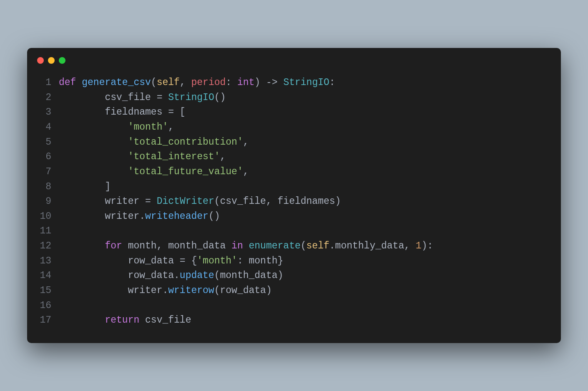 Image resolution: width=588 pixels, height=391 pixels. I want to click on minimize-icon, so click(51, 60).